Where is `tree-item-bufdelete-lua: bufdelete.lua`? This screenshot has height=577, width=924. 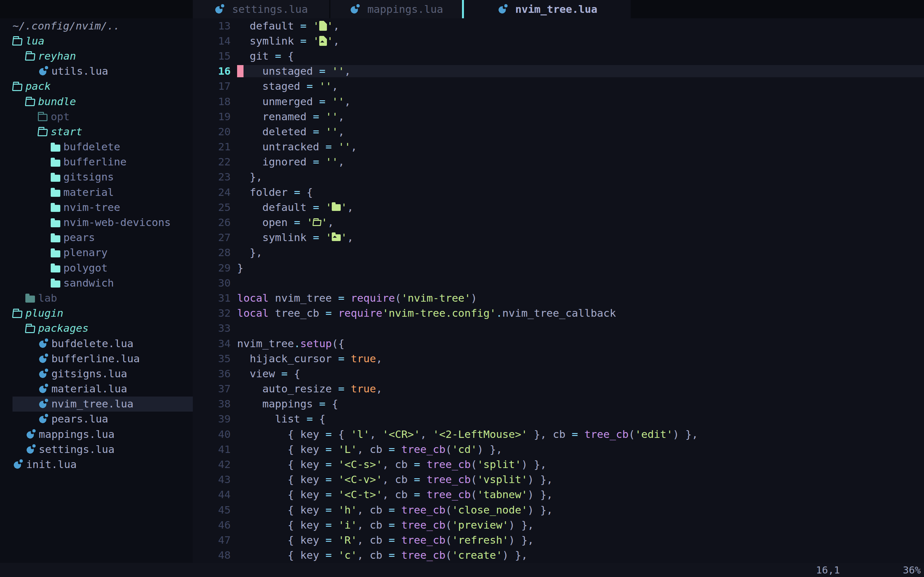
tree-item-bufdelete-lua: bufdelete.lua is located at coordinates (96, 343).